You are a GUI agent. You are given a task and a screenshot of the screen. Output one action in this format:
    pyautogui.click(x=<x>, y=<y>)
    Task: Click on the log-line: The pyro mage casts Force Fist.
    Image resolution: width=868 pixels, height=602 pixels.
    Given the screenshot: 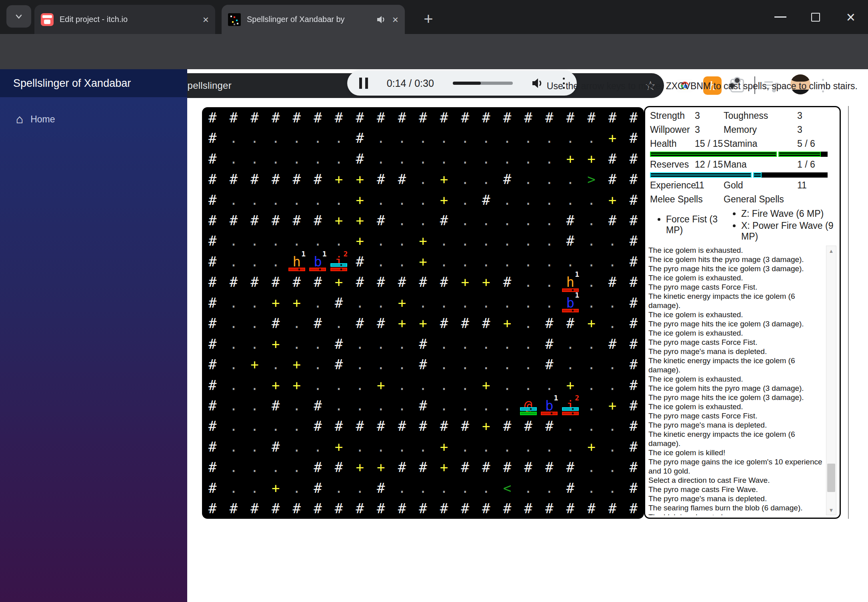 What is the action you would take?
    pyautogui.click(x=736, y=342)
    